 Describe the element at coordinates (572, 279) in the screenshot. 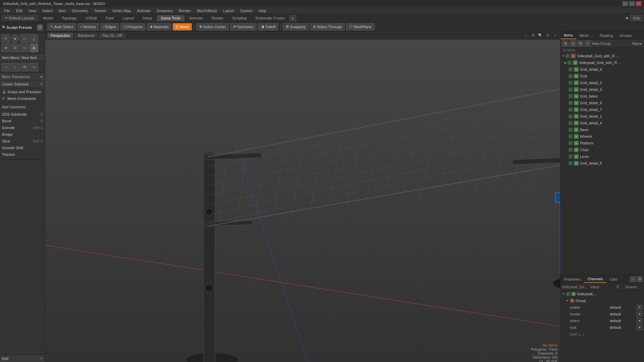

I see `bottom-tab-properties: Properties` at that location.